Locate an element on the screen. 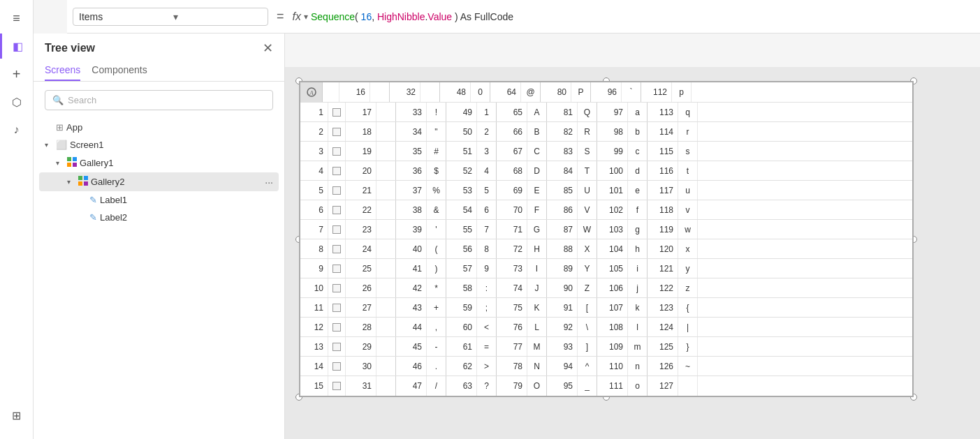 The height and width of the screenshot is (439, 980). app-label: App is located at coordinates (170, 127).